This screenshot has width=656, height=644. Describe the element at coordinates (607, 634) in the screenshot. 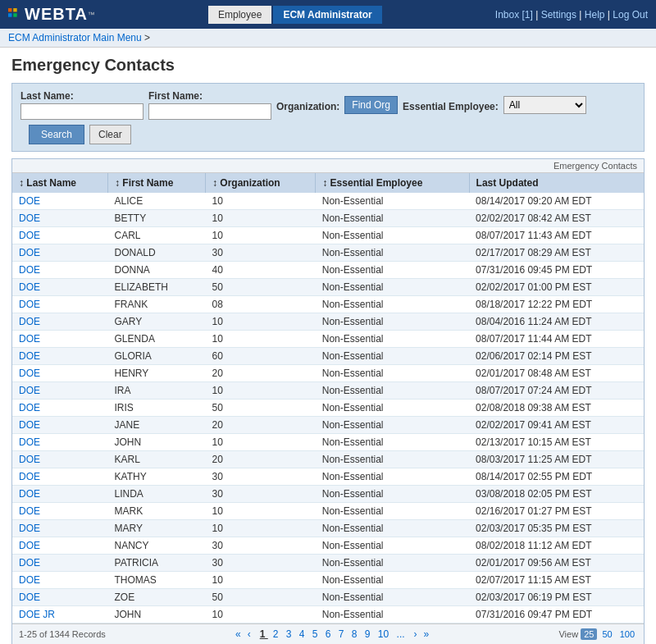

I see `view-50: 50` at that location.